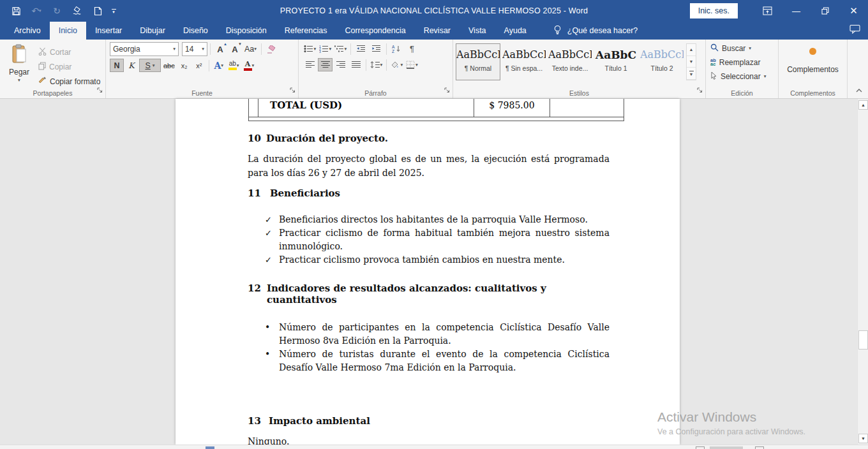  What do you see at coordinates (616, 55) in the screenshot?
I see `style-sample: AaBbC` at bounding box center [616, 55].